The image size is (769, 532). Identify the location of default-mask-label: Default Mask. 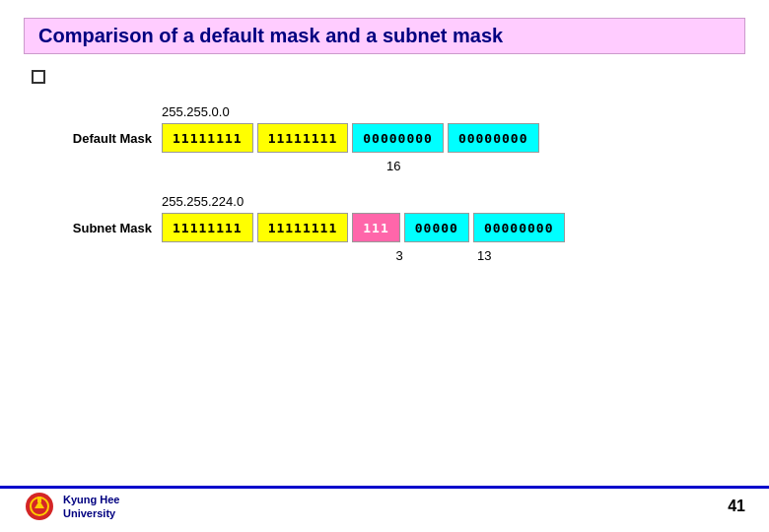
(98, 138).